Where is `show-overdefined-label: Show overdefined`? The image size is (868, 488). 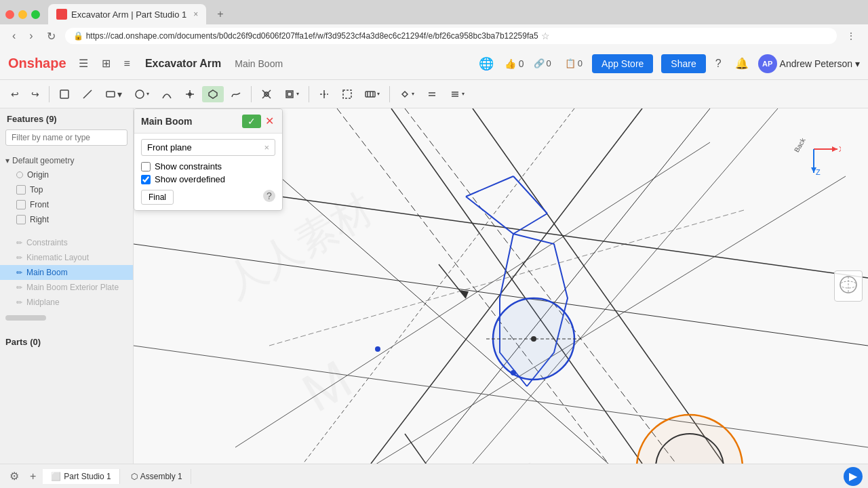 show-overdefined-label: Show overdefined is located at coordinates (190, 179).